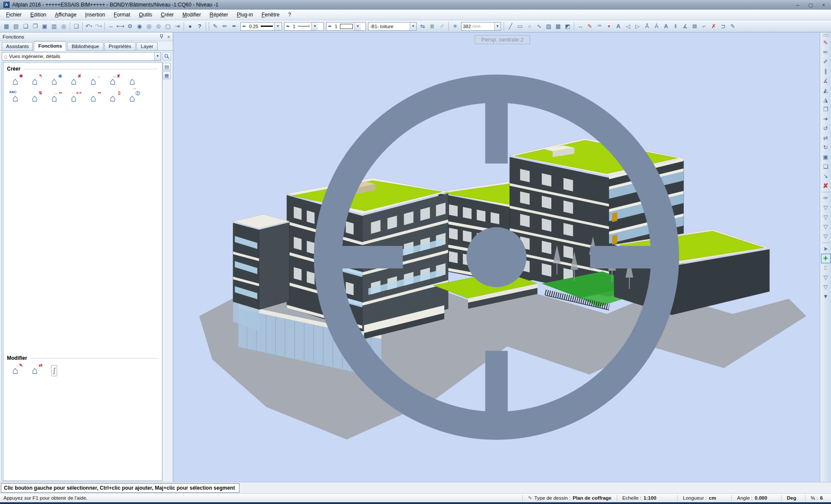 The height and width of the screenshot is (504, 831). What do you see at coordinates (15, 99) in the screenshot?
I see `label-view-icon: ⌂ ABC` at bounding box center [15, 99].